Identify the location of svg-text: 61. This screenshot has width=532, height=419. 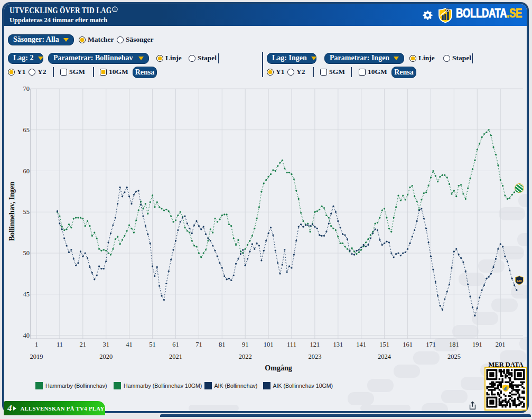
(175, 344).